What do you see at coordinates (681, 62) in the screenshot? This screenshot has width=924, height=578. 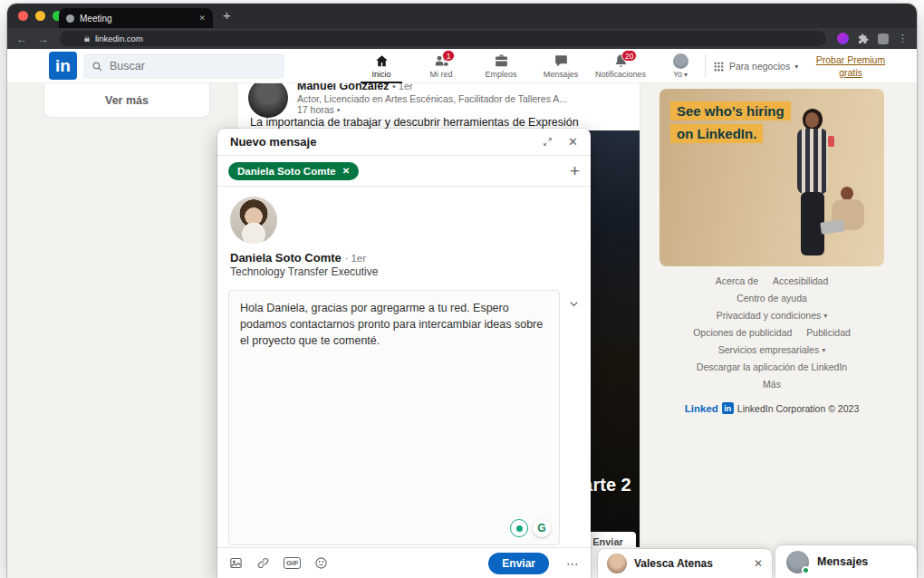 I see `me-avatar` at bounding box center [681, 62].